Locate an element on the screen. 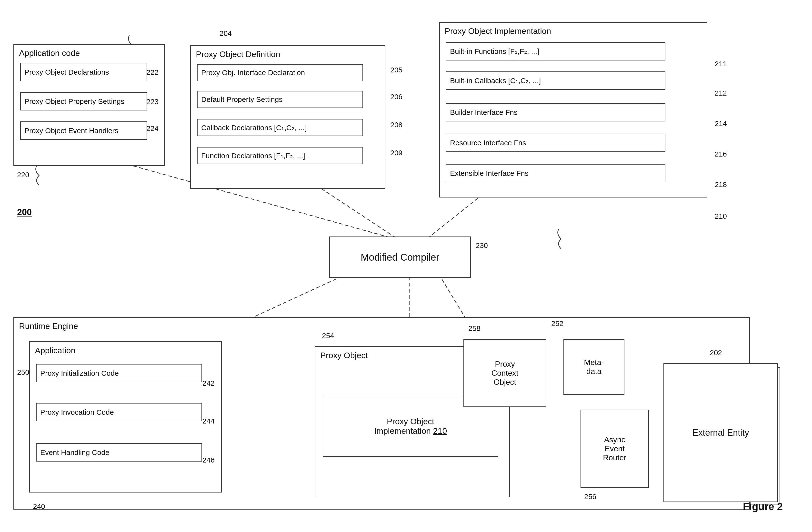 The height and width of the screenshot is (532, 812). default-property-box: Default Property Settings is located at coordinates (280, 100).